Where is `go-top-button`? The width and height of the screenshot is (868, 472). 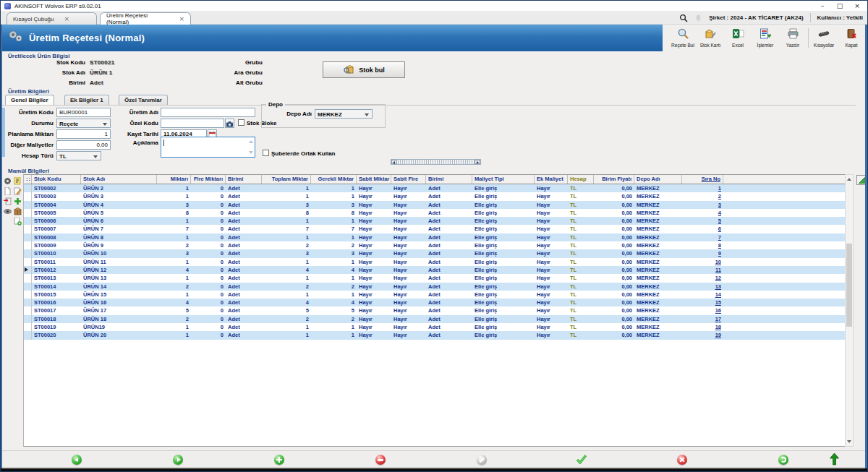
go-top-button is located at coordinates (835, 461).